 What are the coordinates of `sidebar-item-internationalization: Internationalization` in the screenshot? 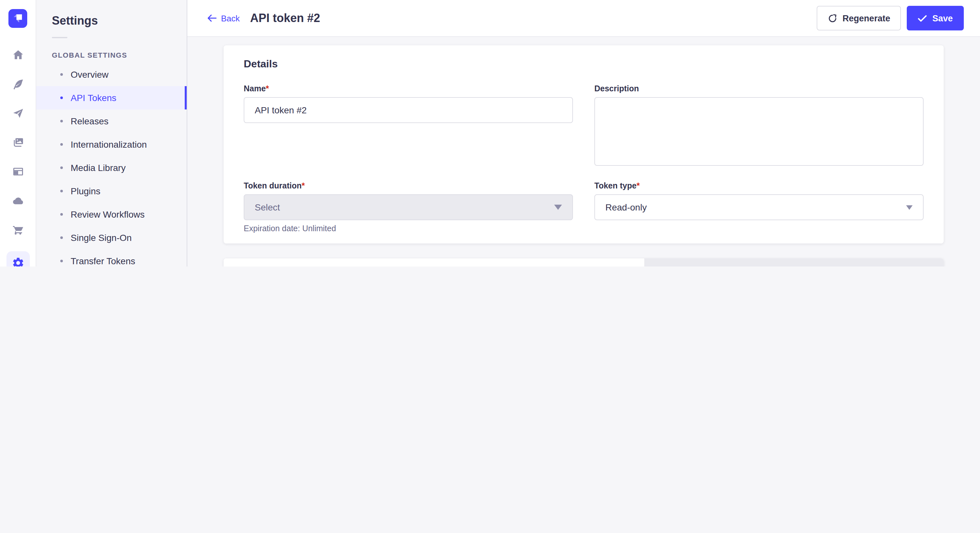 It's located at (111, 144).